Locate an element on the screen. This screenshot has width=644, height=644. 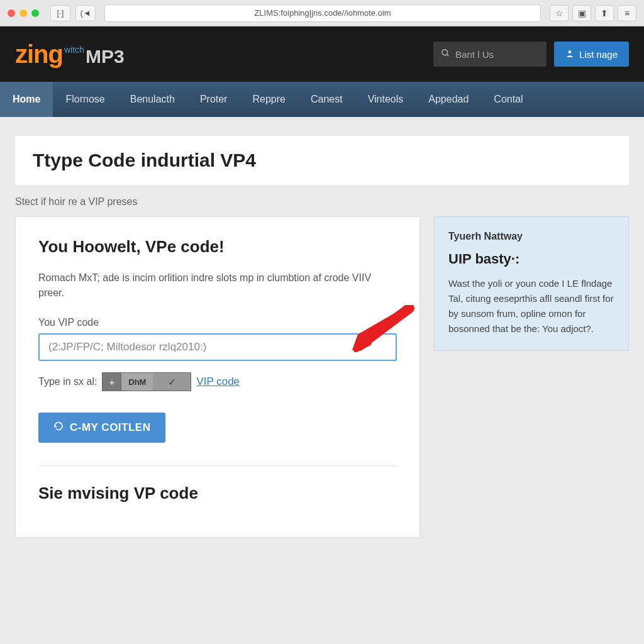
user-icon is located at coordinates (570, 54).